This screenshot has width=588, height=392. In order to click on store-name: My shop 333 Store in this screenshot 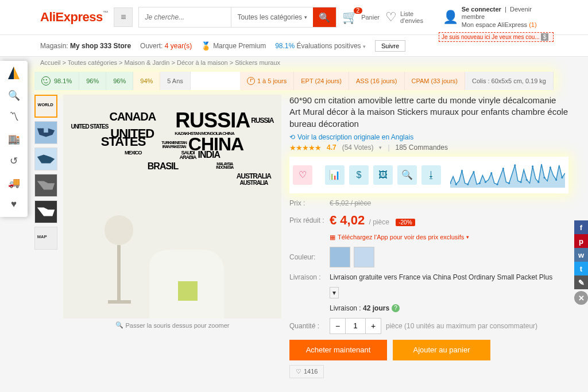, I will do `click(100, 46)`.